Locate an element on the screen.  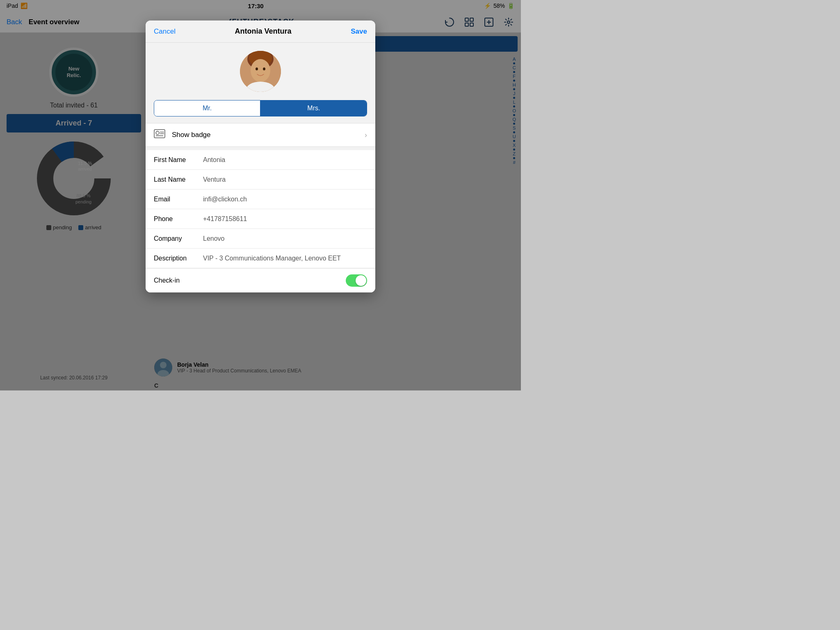
description-row: Description VIP - 3 Communications Manag… is located at coordinates (260, 258).